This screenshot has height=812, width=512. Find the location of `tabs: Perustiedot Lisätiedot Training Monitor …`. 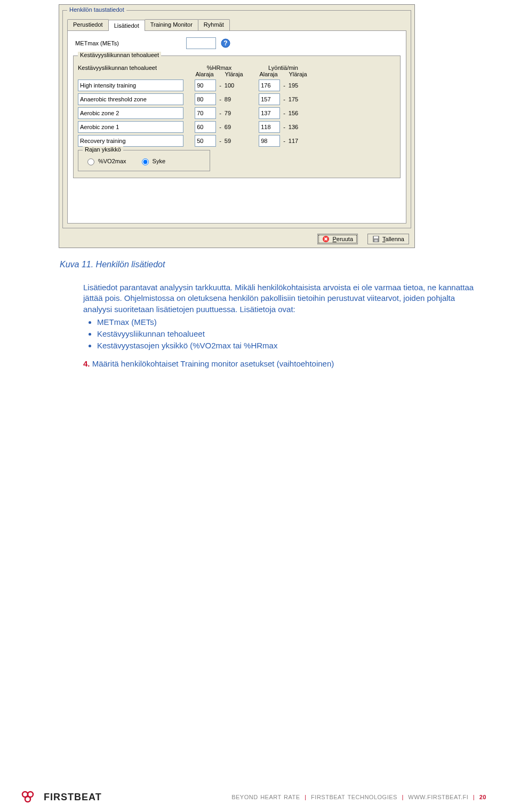

tabs: Perustiedot Lisätiedot Training Monitor … is located at coordinates (237, 25).